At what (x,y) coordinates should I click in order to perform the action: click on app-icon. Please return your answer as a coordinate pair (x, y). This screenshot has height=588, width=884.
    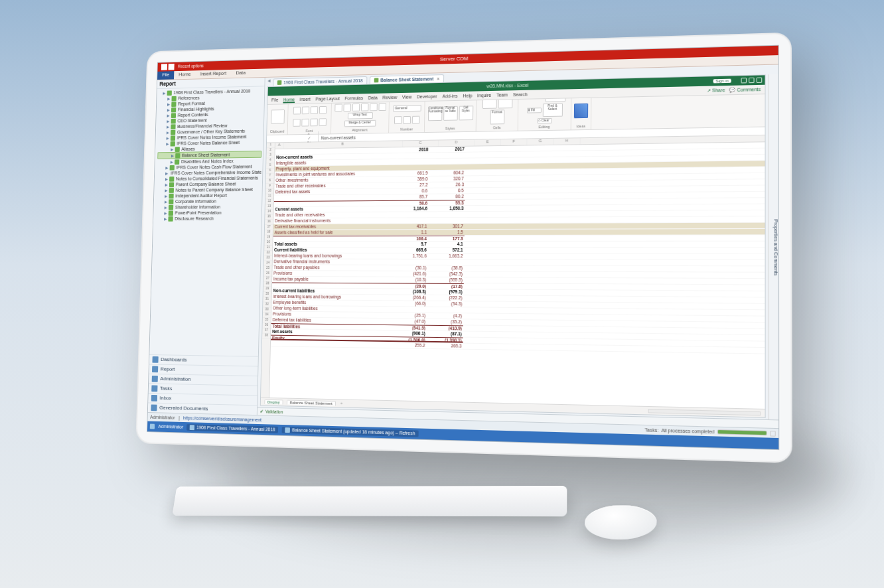
    Looking at the image, I should click on (165, 67).